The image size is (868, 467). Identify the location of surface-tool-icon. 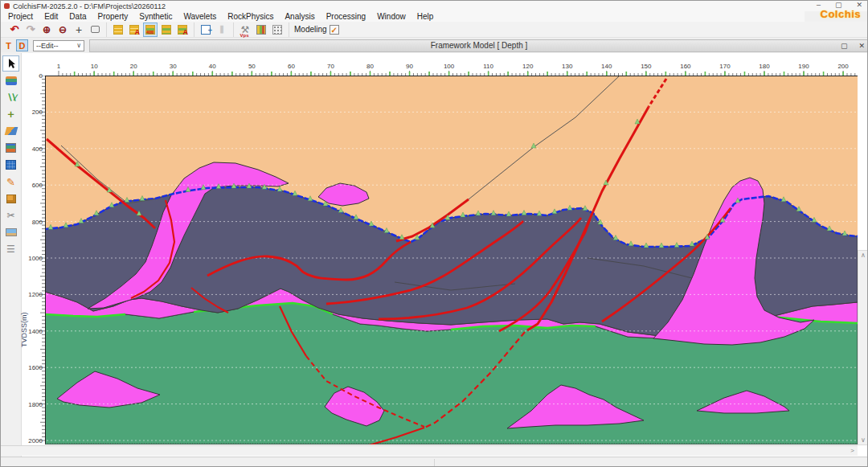
(11, 131).